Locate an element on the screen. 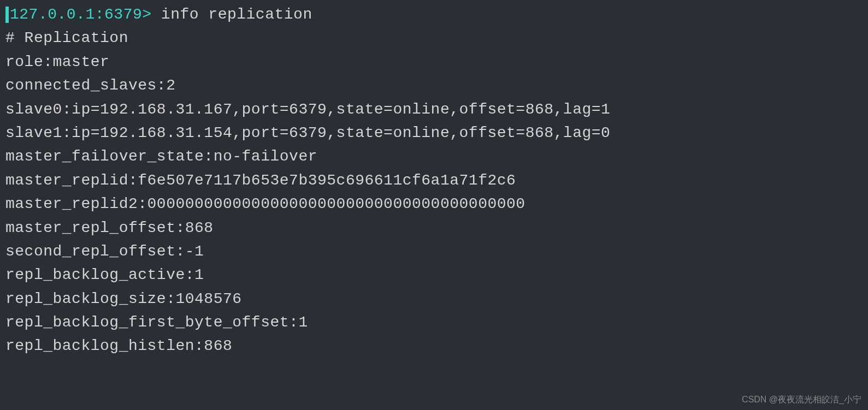  output-repl-backlog-active: repl_backlog_active:1 is located at coordinates (434, 275).